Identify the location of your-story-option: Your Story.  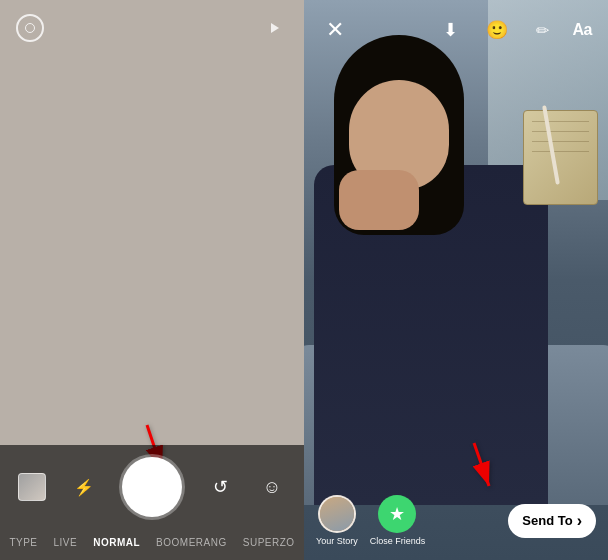
(337, 520).